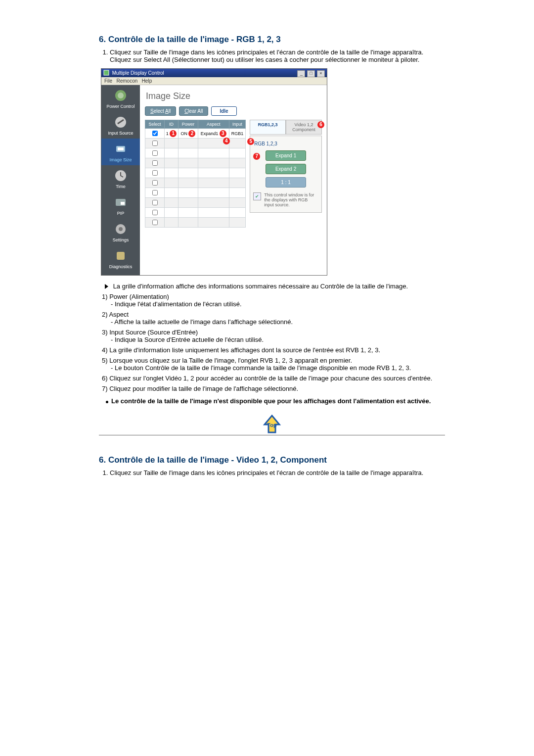 The width and height of the screenshot is (534, 756). Describe the element at coordinates (223, 134) in the screenshot. I see `callout-3: 3` at that location.